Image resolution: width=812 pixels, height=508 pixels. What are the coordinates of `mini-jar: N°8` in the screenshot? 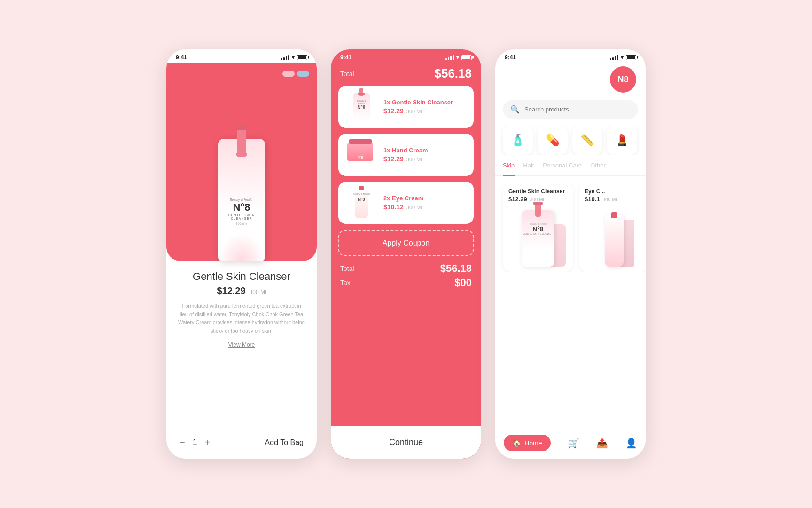 It's located at (360, 151).